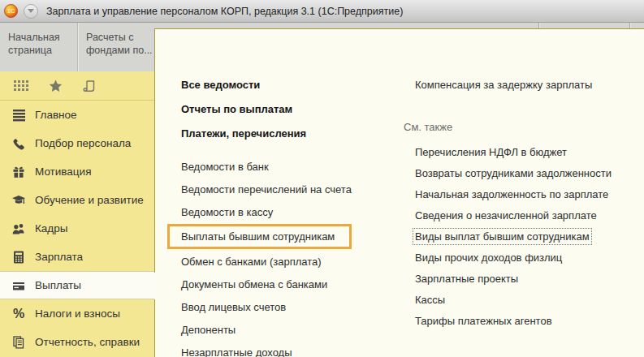 Image resolution: width=644 pixels, height=357 pixels. What do you see at coordinates (19, 115) in the screenshot?
I see `menu-lines-icon` at bounding box center [19, 115].